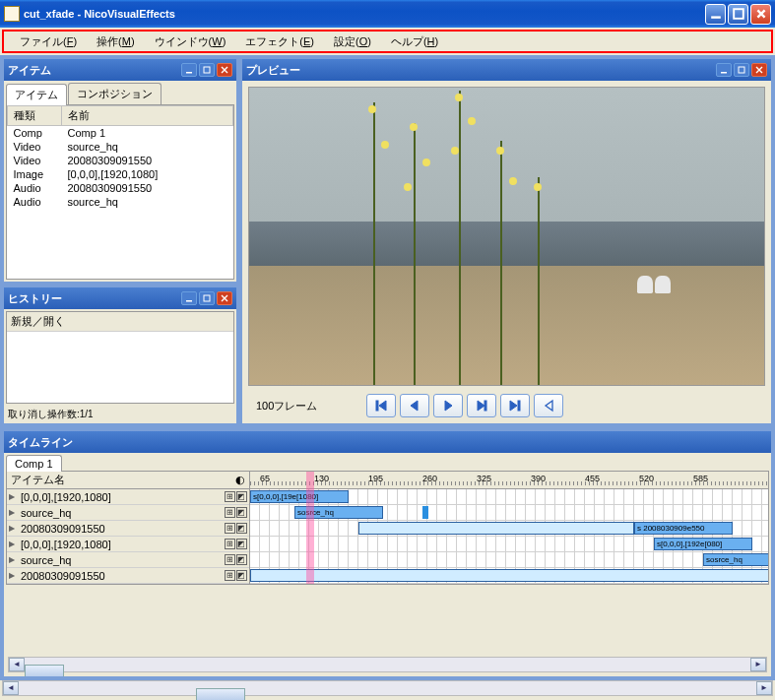  What do you see at coordinates (36, 95) in the screenshot?
I see `tab-item: アイテム` at bounding box center [36, 95].